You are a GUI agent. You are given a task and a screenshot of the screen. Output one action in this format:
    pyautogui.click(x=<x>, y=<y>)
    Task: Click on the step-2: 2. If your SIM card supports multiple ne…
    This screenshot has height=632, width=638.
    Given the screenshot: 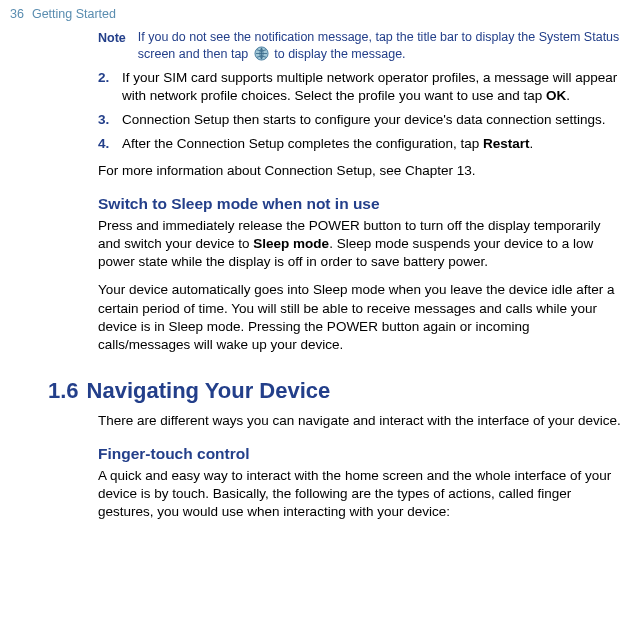 What is the action you would take?
    pyautogui.click(x=361, y=87)
    